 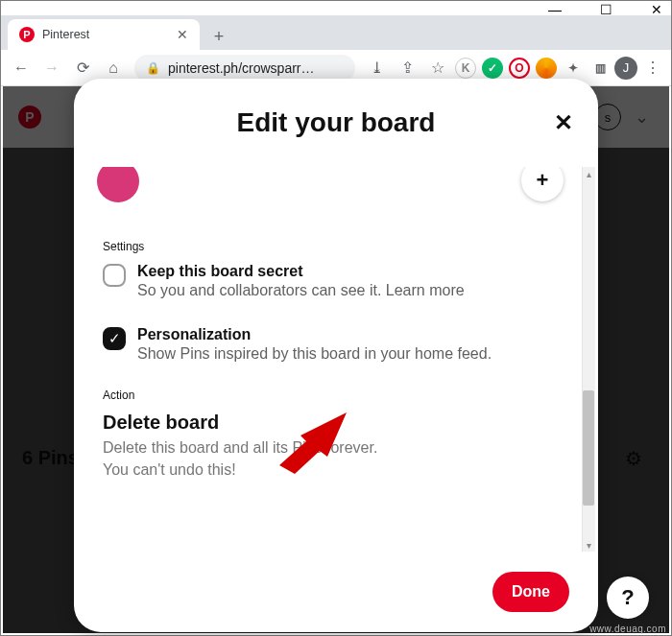 I want to click on action-section-label: Action, so click(x=331, y=395).